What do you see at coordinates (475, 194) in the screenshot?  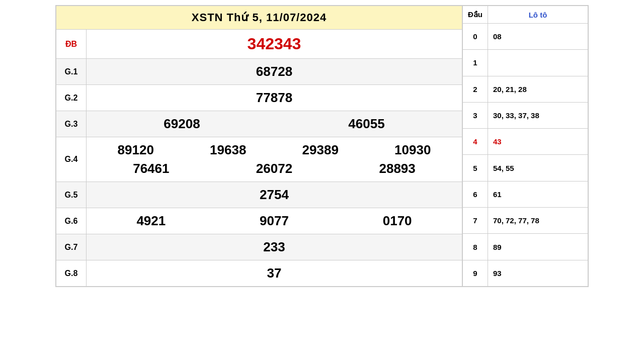 I see `loto-dau-6: 6` at bounding box center [475, 194].